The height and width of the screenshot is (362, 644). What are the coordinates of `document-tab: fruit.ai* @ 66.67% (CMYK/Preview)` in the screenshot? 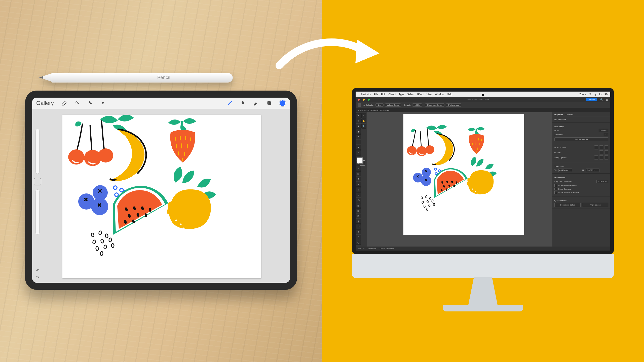 It's located at (373, 110).